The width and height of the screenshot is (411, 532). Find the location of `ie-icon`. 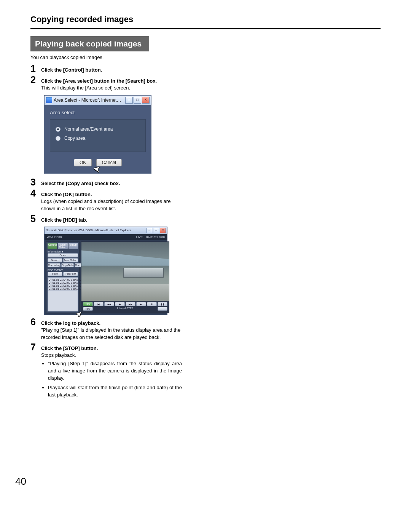

ie-icon is located at coordinates (49, 100).